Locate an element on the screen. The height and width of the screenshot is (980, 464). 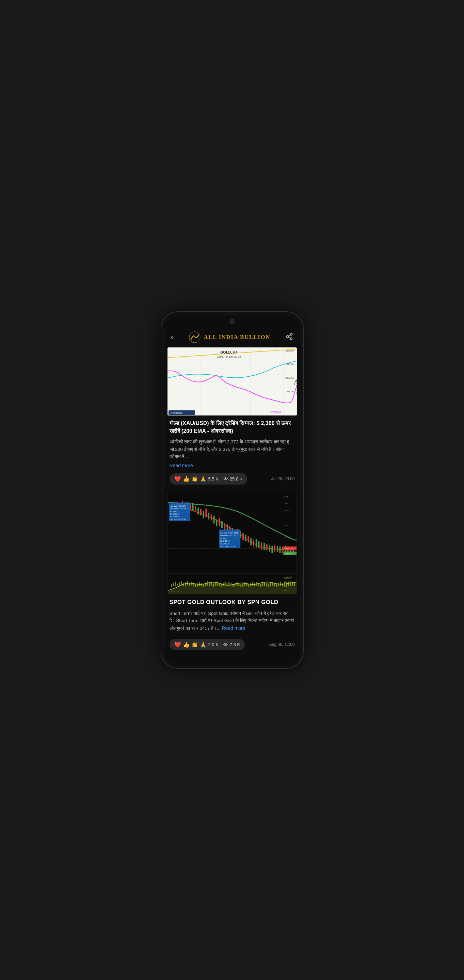
svg-text: GOLD, H4 is located at coordinates (228, 352).